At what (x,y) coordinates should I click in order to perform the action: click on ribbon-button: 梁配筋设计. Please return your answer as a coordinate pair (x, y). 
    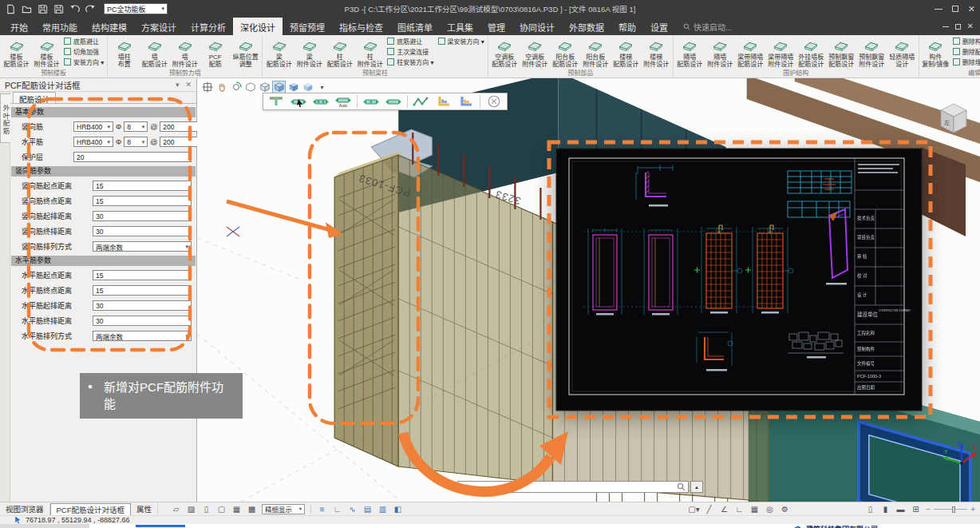
    Looking at the image, I should click on (279, 53).